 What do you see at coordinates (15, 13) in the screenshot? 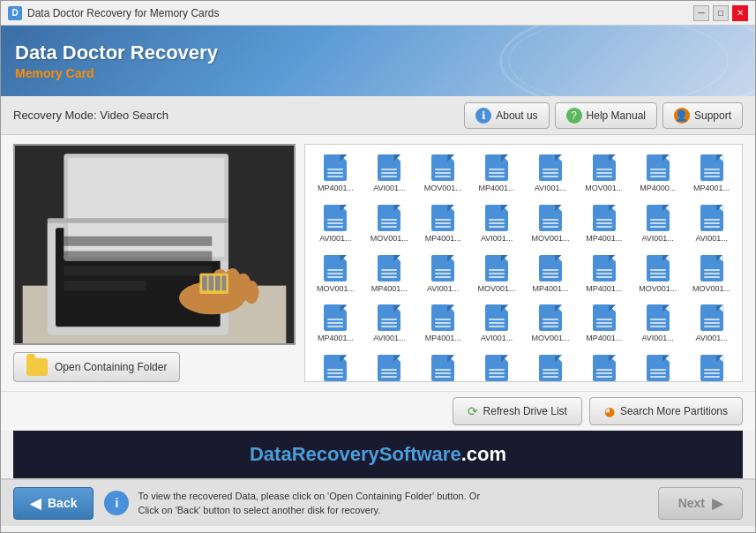
I see `app-icon: D` at bounding box center [15, 13].